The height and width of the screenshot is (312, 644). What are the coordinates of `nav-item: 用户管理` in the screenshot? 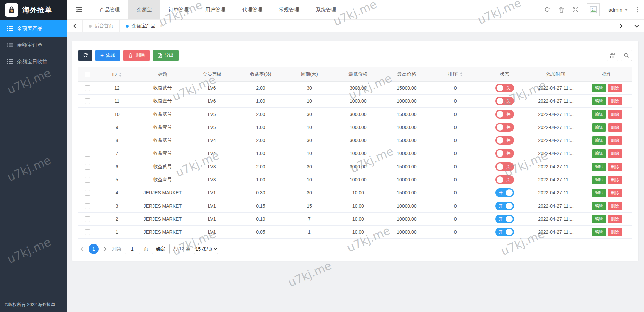 It's located at (215, 10).